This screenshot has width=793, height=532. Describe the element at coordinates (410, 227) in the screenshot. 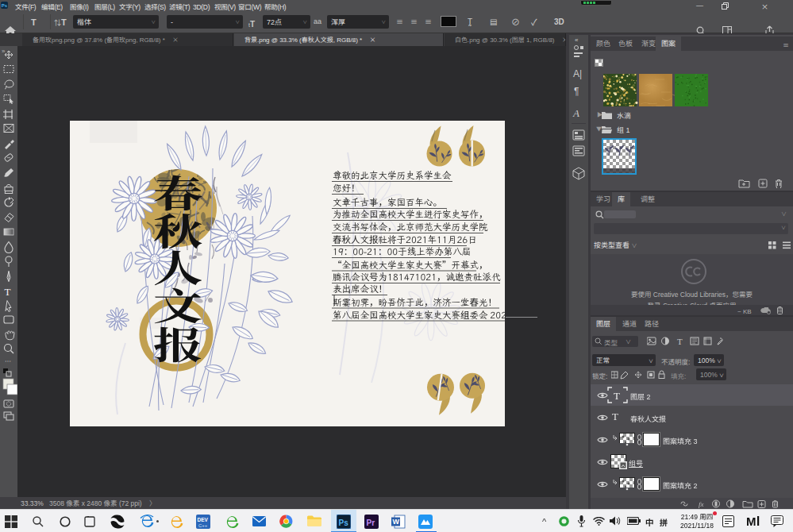

I see `svg-text: 交流书写体会，北京师范大学历史学院` at that location.